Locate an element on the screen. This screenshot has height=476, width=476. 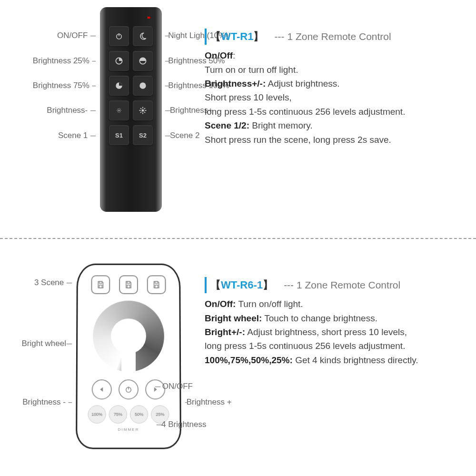
label-4bright: ---4 Brightness is located at coordinates (181, 425).